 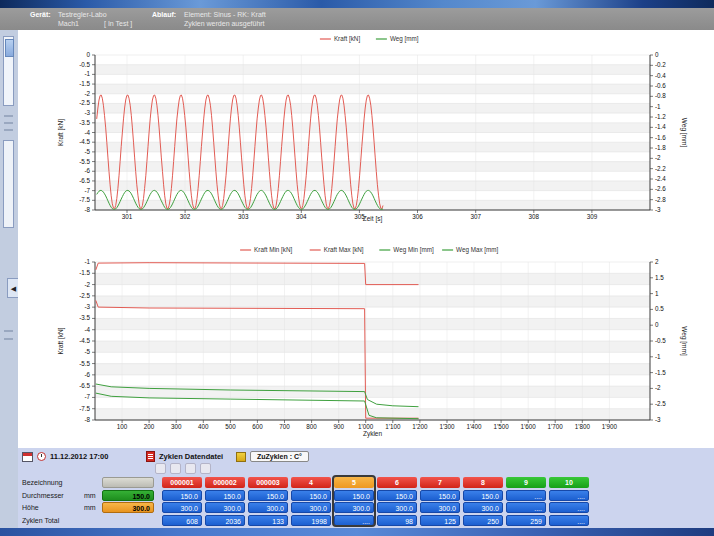 What do you see at coordinates (526, 482) in the screenshot?
I see `specimen-header: 9` at bounding box center [526, 482].